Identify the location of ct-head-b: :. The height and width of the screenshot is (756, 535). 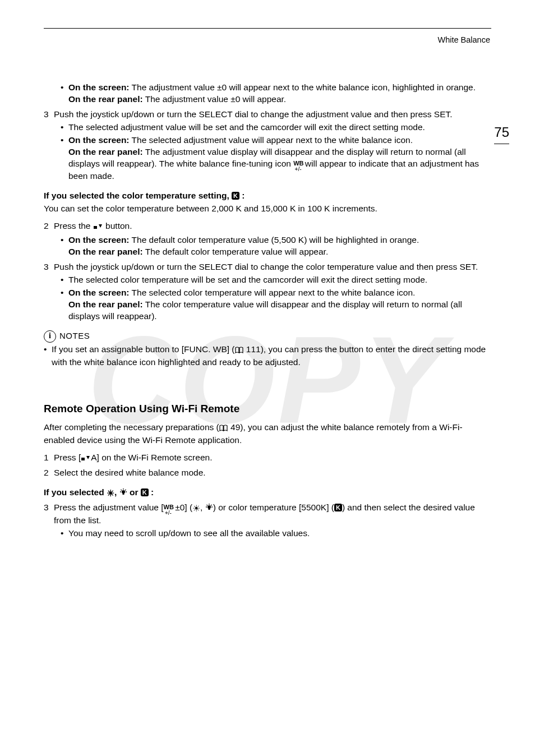
(242, 195).